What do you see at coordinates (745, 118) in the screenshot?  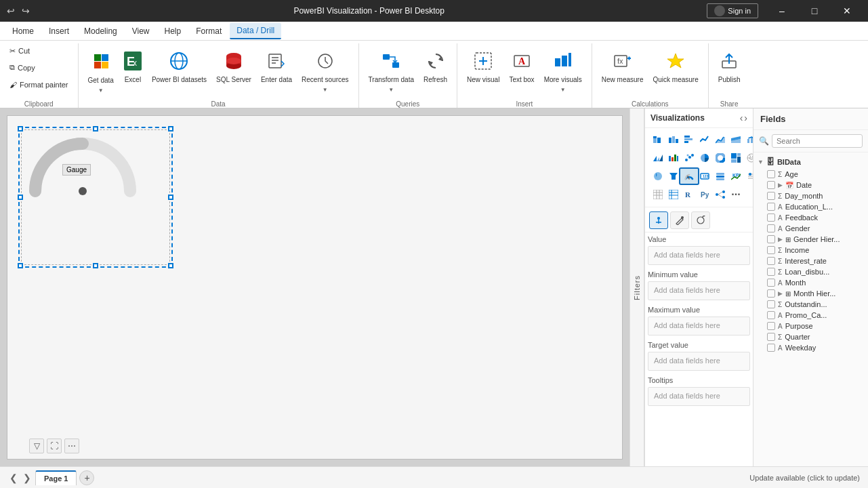 I see `viz-nav-next: ›` at bounding box center [745, 118].